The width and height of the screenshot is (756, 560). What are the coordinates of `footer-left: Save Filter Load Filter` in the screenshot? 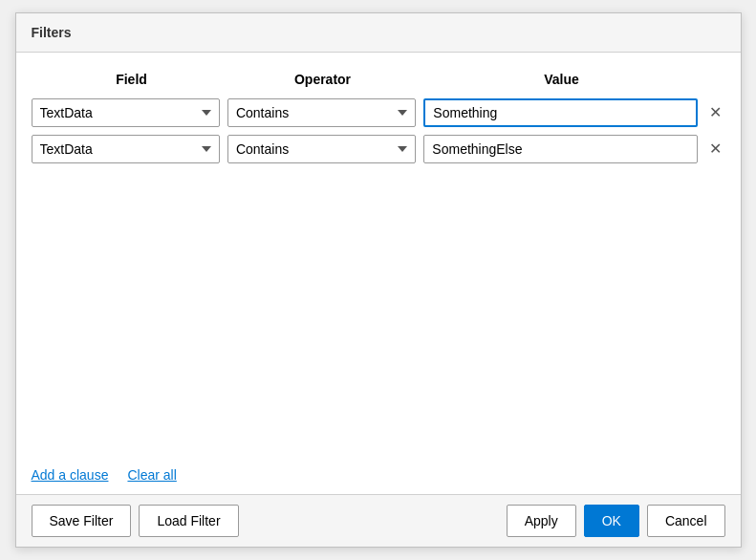 It's located at (136, 521).